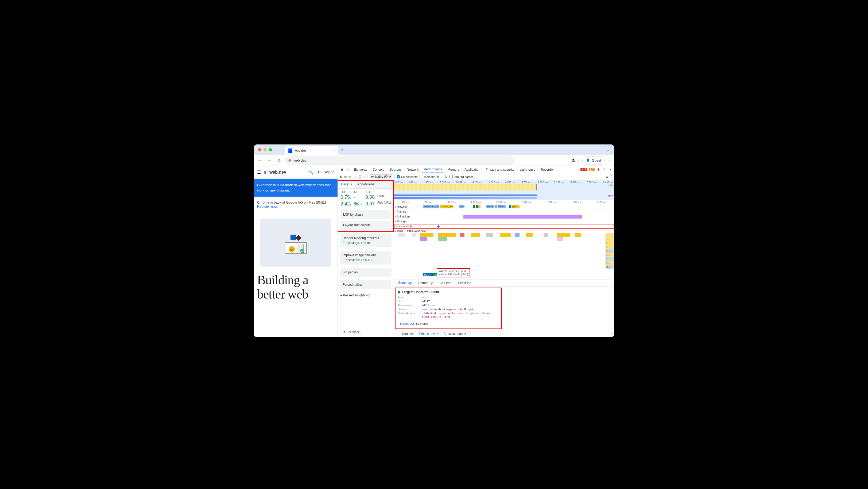  Describe the element at coordinates (429, 309) in the screenshot. I see `learn-more-link: Learn more` at that location.